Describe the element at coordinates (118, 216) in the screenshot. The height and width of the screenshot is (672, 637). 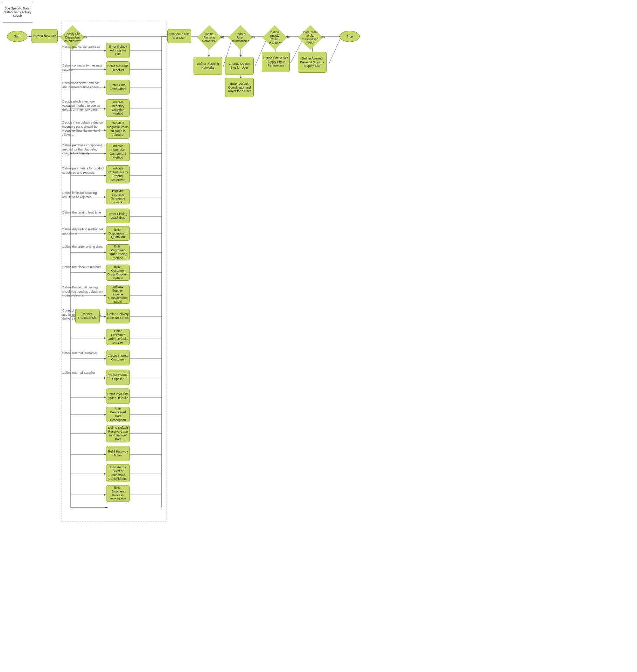
I see `enter-picking-label: Enter Picking Lead Time` at that location.